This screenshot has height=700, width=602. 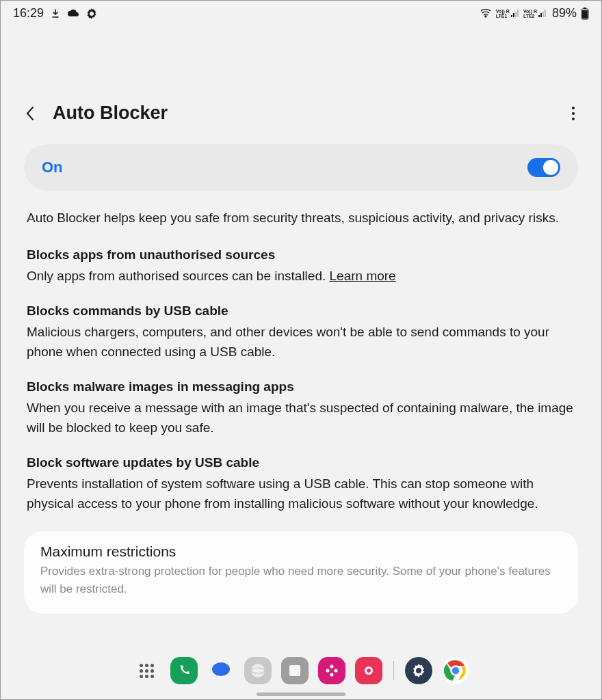 I want to click on phone-app-icon, so click(x=184, y=671).